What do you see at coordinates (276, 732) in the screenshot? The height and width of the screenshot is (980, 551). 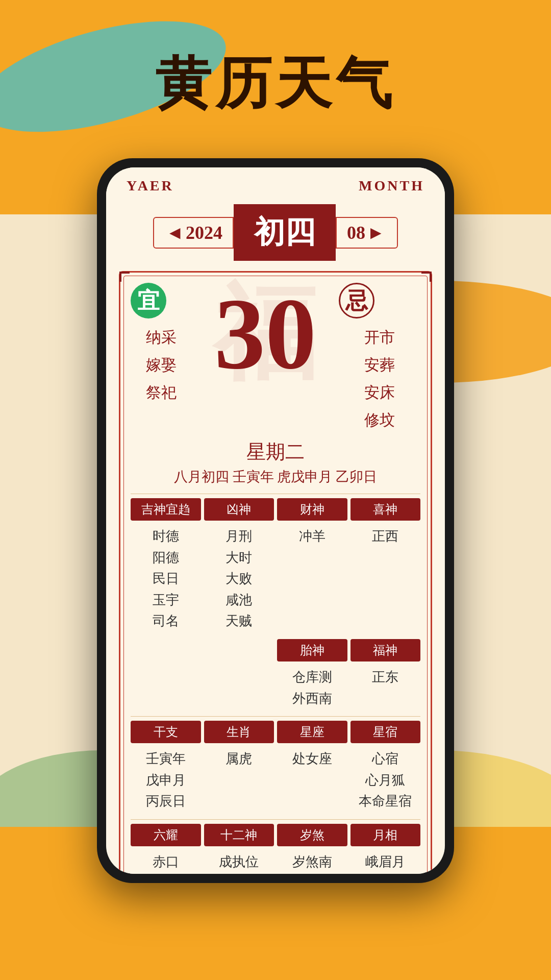 I see `info-grid-row3: 干支 生肖 星座 星宿` at bounding box center [276, 732].